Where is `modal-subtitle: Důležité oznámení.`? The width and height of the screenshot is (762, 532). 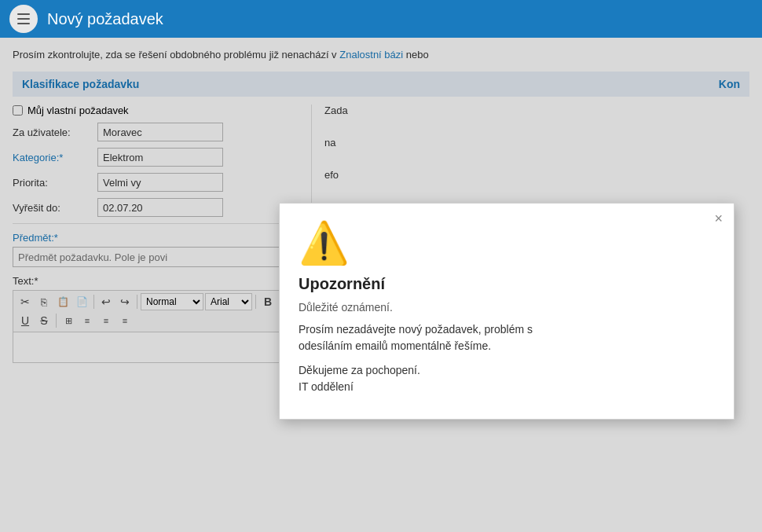
modal-subtitle: Důležité oznámení. is located at coordinates (507, 307).